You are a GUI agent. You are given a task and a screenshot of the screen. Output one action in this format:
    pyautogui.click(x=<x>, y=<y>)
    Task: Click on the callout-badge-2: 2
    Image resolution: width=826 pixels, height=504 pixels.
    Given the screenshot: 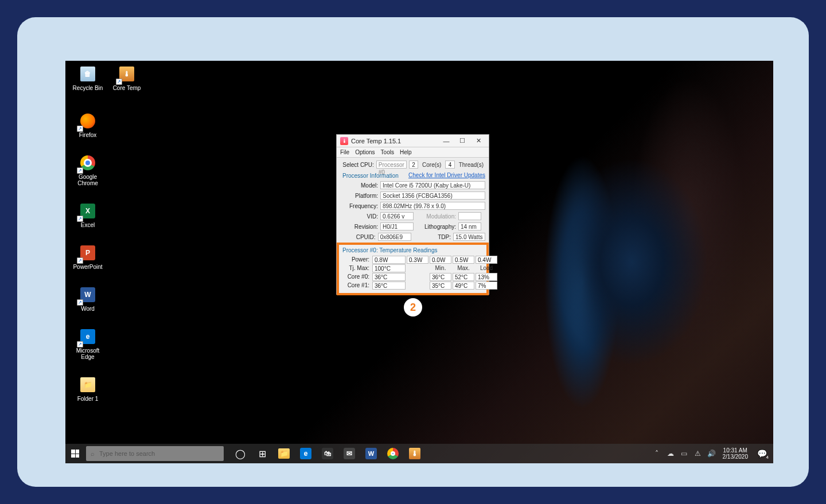 What is the action you would take?
    pyautogui.click(x=413, y=307)
    